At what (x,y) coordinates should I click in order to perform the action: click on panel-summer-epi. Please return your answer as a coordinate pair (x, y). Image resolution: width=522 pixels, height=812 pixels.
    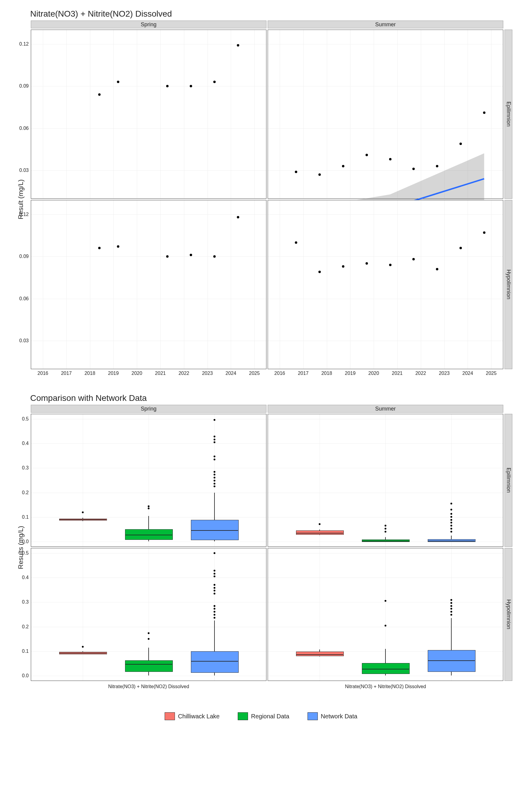
    Looking at the image, I should click on (386, 114).